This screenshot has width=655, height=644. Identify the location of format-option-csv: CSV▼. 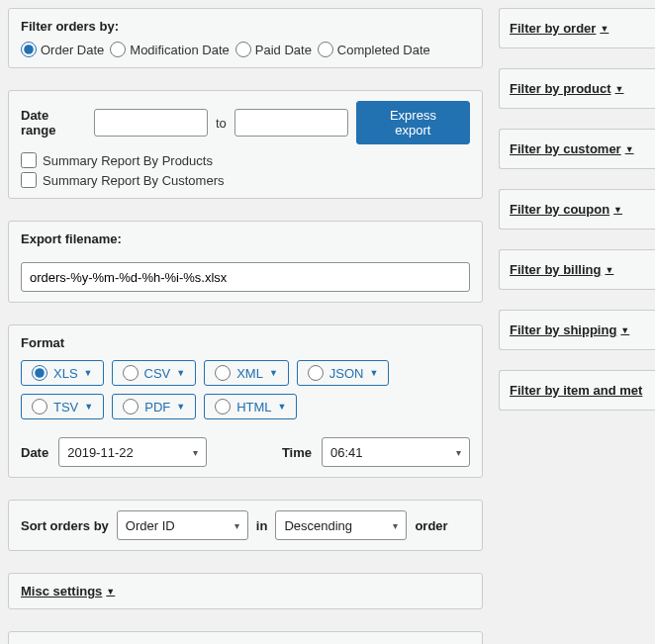
(154, 373).